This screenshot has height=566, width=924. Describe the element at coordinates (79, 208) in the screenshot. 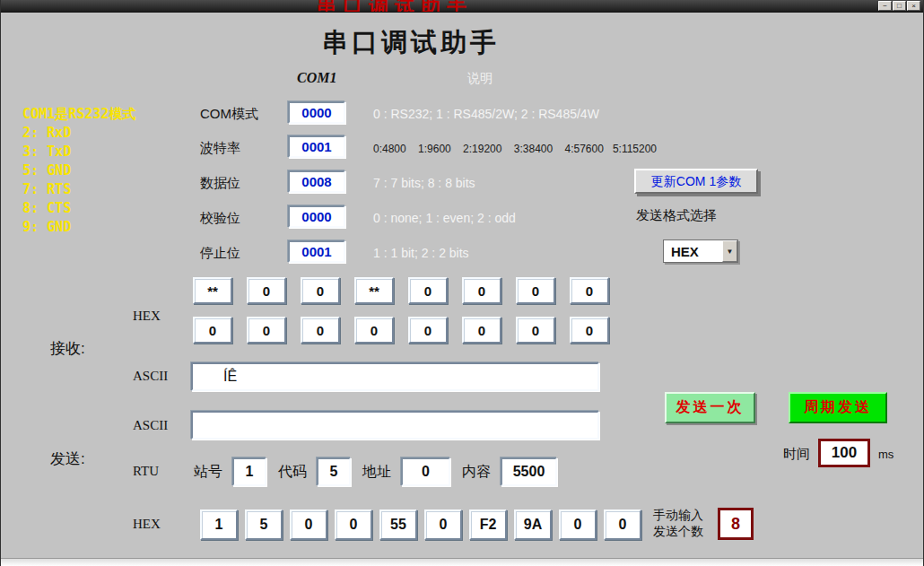

I see `pinout-line: 8: CTS` at that location.